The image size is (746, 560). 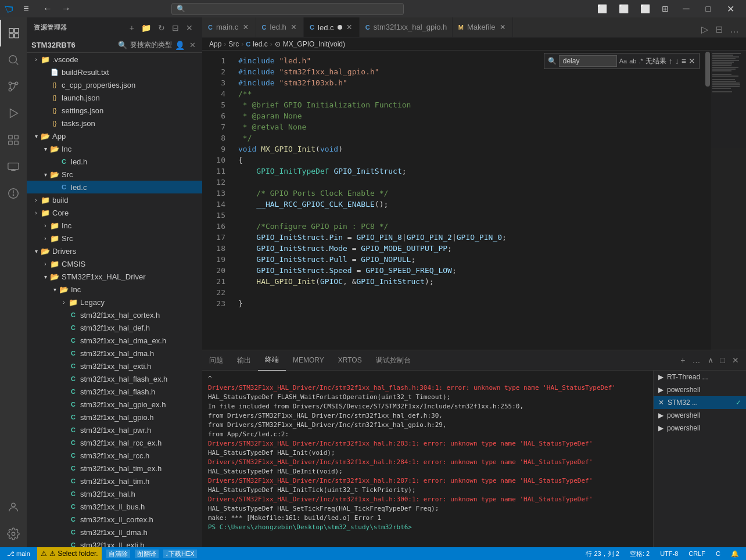 I want to click on add-terminal-btn: +, so click(x=683, y=360).